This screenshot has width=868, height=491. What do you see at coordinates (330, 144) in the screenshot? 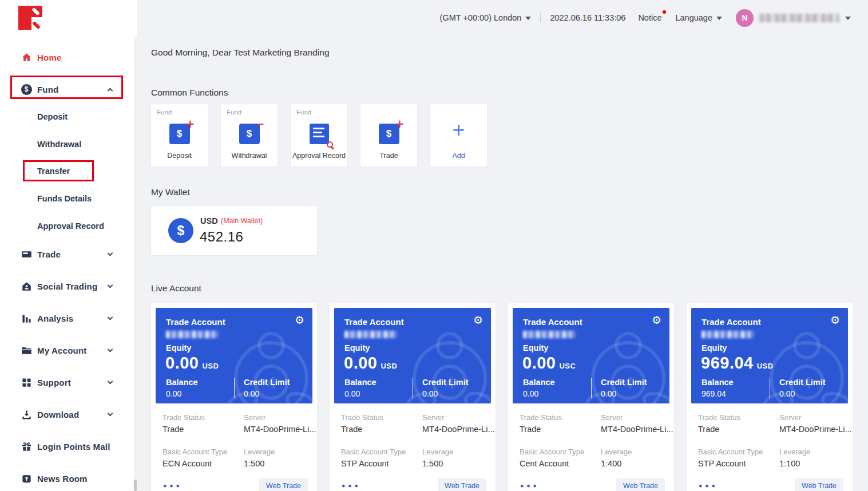
I see `search-icon` at bounding box center [330, 144].